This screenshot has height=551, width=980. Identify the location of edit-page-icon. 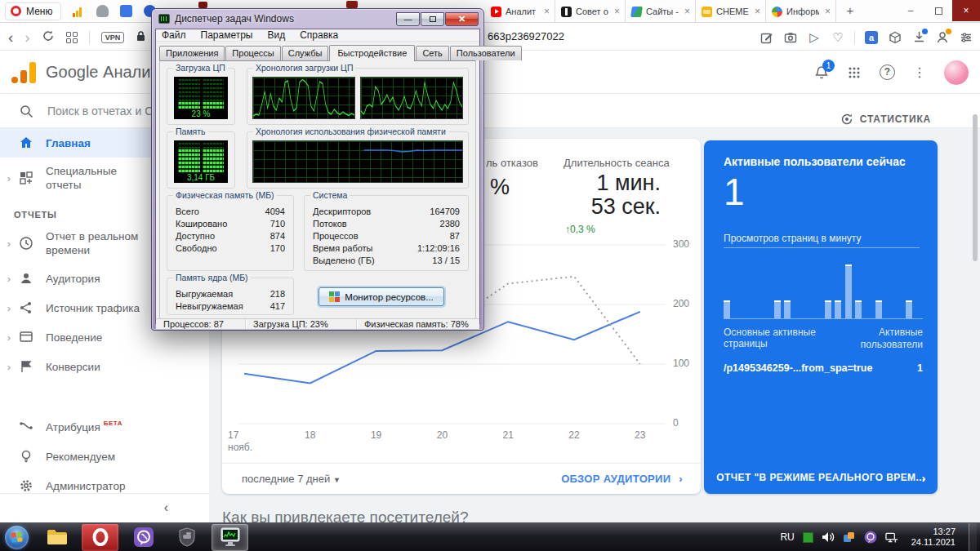
(767, 38).